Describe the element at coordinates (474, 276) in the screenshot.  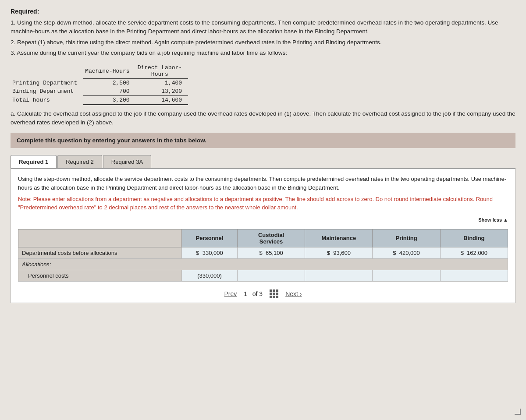
I see `personnel-binding-input` at that location.